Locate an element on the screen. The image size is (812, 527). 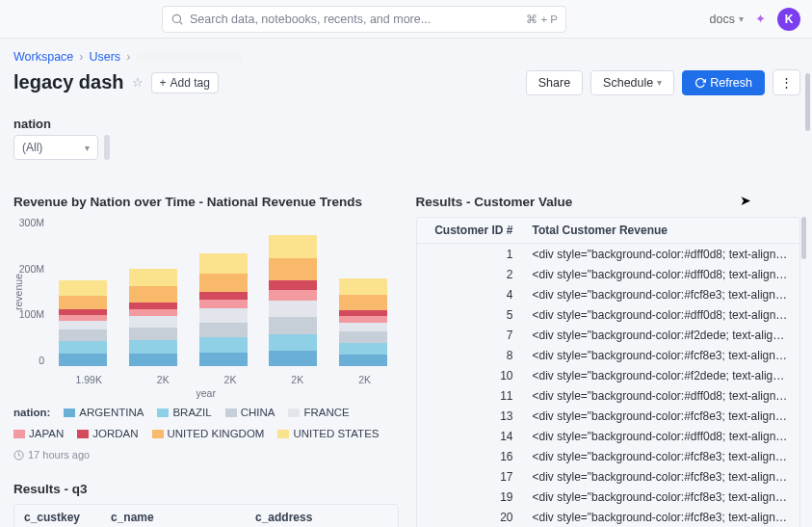
chevron-down-icon: ▾ is located at coordinates (87, 148).